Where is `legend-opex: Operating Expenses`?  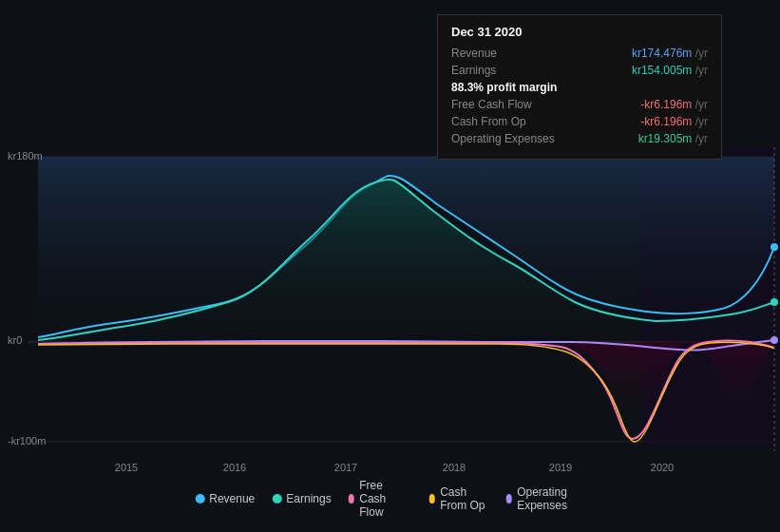 legend-opex: Operating Expenses is located at coordinates (545, 499).